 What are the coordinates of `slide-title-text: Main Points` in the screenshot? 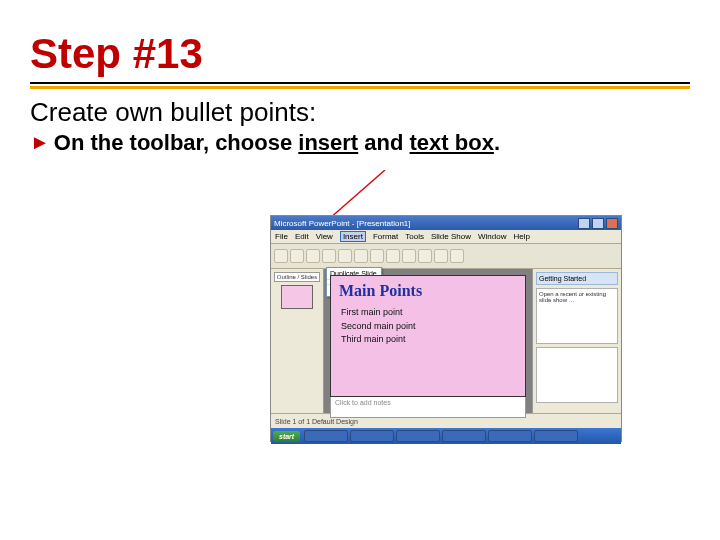 It's located at (428, 289).